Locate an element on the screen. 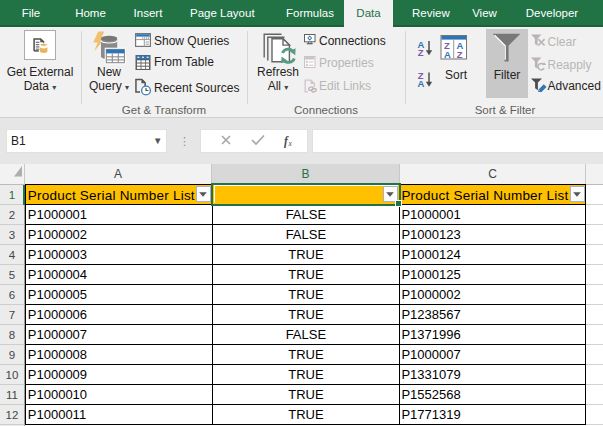  svg-text: x is located at coordinates (290, 144).